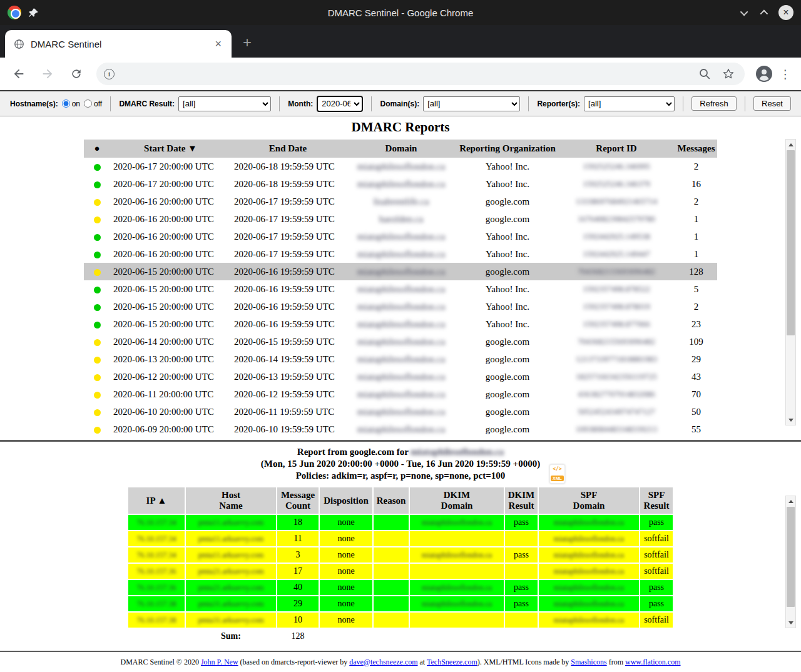 This screenshot has height=672, width=801. I want to click on forward-button, so click(48, 74).